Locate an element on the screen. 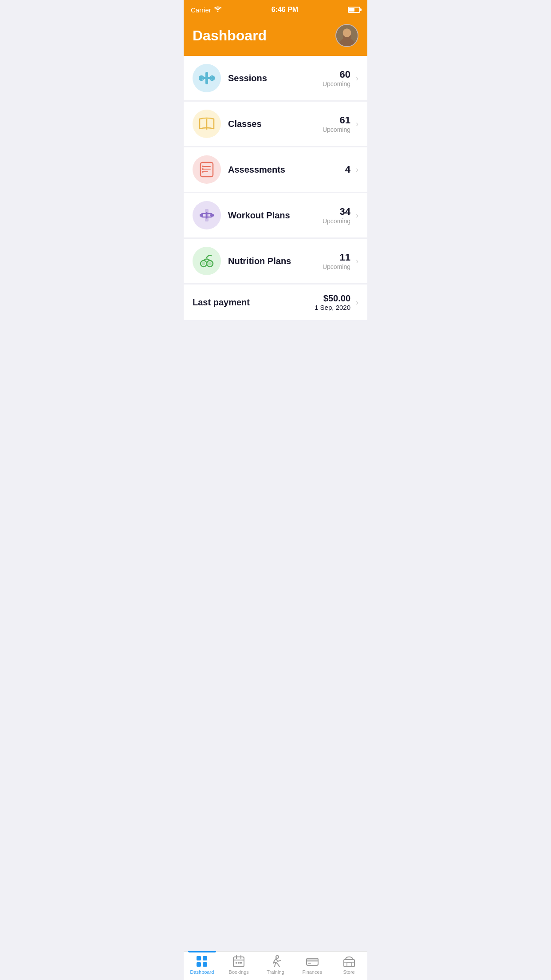  nutrition-plans-chevron: › is located at coordinates (357, 261).